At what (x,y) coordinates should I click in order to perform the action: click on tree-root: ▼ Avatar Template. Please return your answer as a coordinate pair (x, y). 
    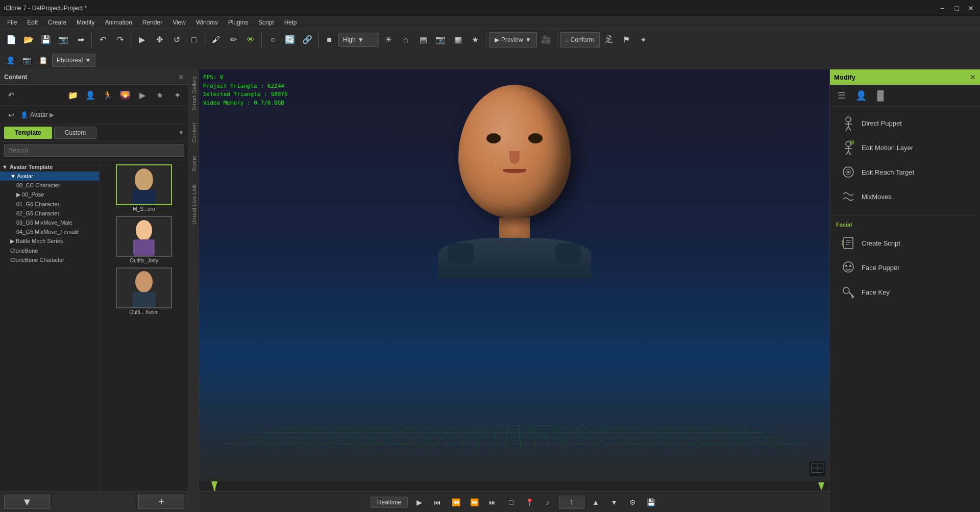
    Looking at the image, I should click on (50, 167).